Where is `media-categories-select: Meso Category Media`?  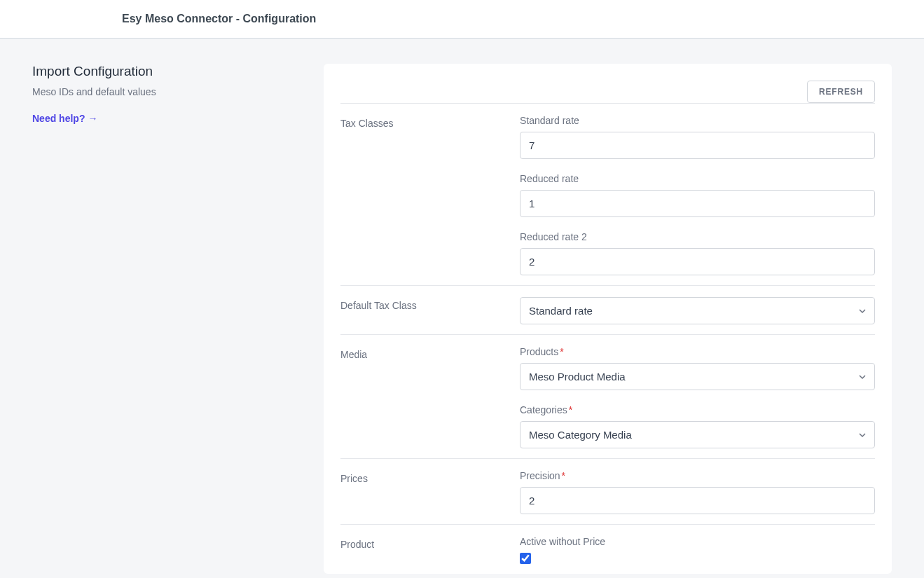
media-categories-select: Meso Category Media is located at coordinates (698, 434).